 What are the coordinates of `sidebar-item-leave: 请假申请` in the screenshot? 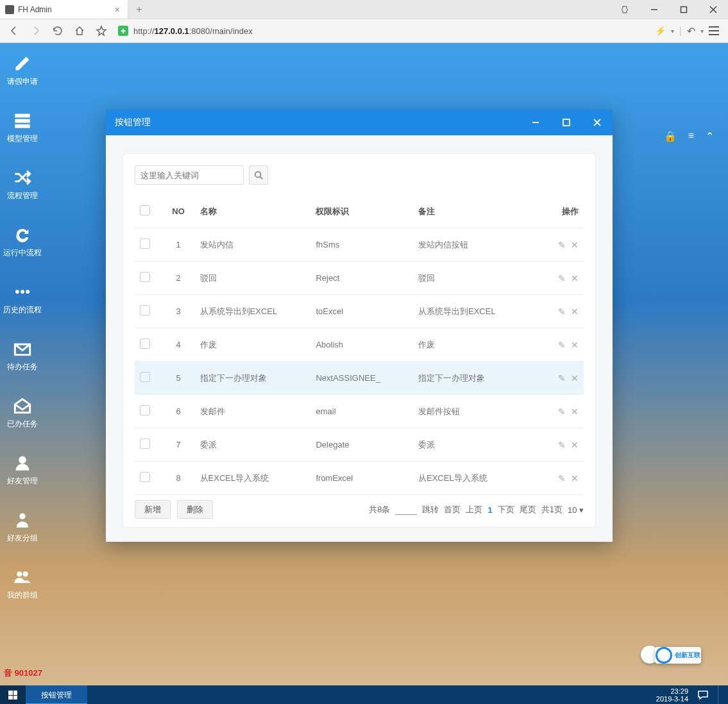 It's located at (22, 71).